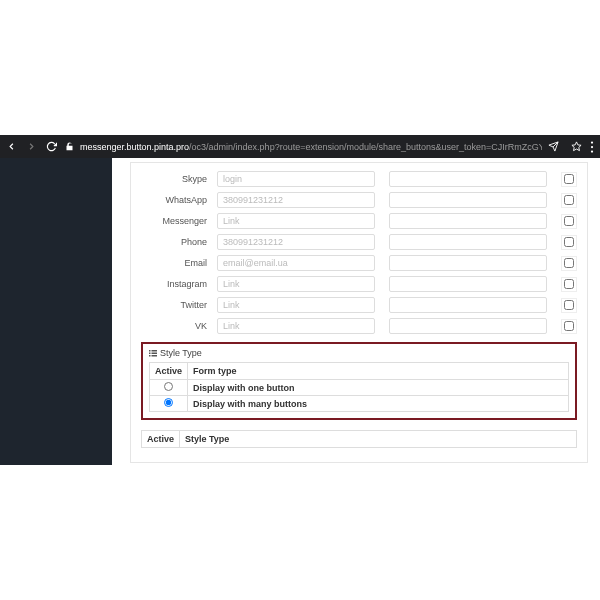 This screenshot has height=600, width=600. I want to click on field-row: Messenger, so click(359, 221).